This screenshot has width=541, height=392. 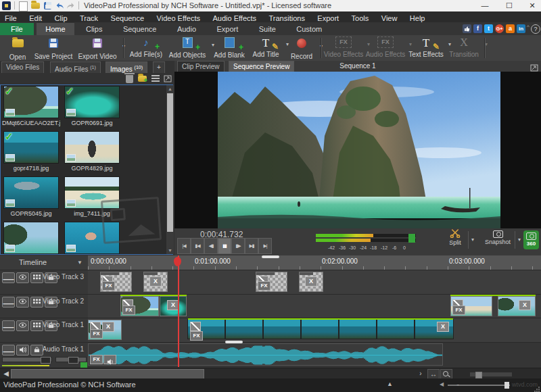 I want to click on media-item, so click(x=31, y=239).